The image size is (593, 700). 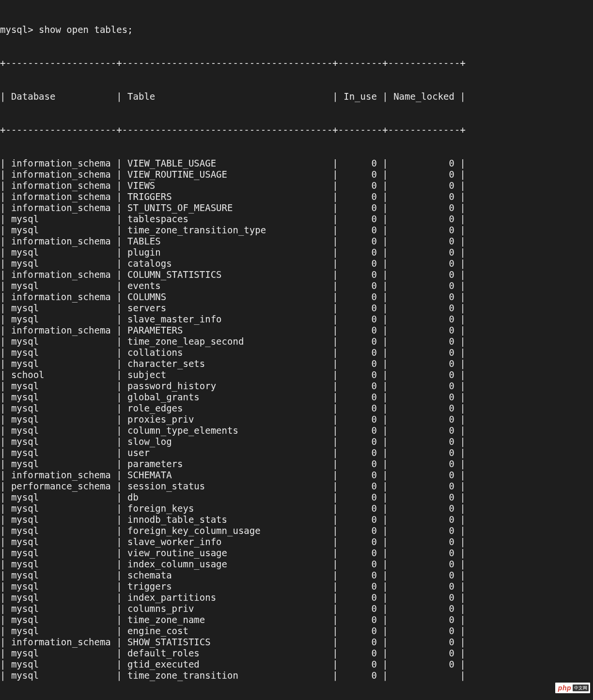 What do you see at coordinates (296, 219) in the screenshot?
I see `table-row: | mysql | tablespaces | 0 | 0 |` at bounding box center [296, 219].